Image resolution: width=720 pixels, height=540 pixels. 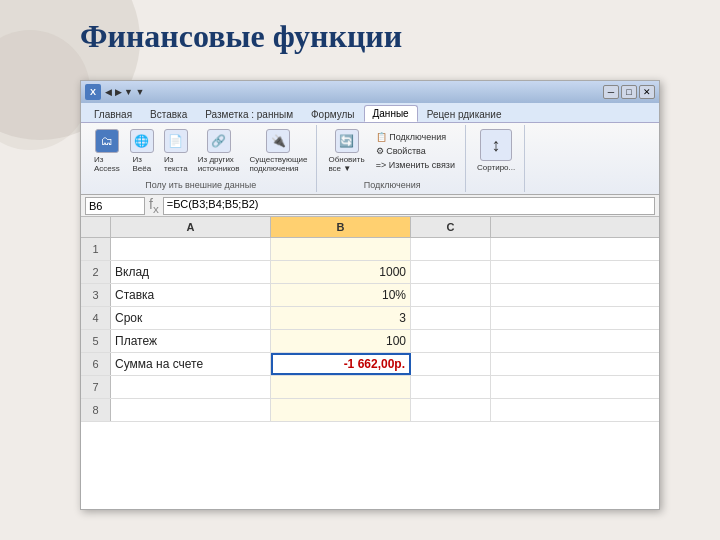 I want to click on cell-a2: Вклад, so click(x=191, y=272).